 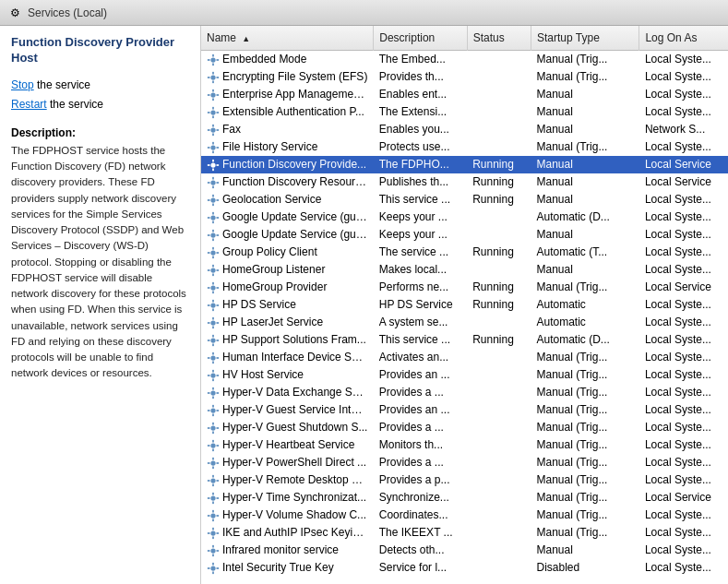 What do you see at coordinates (465, 77) in the screenshot?
I see `table-row: Encrypting File System (EFS)Provides th.…` at bounding box center [465, 77].